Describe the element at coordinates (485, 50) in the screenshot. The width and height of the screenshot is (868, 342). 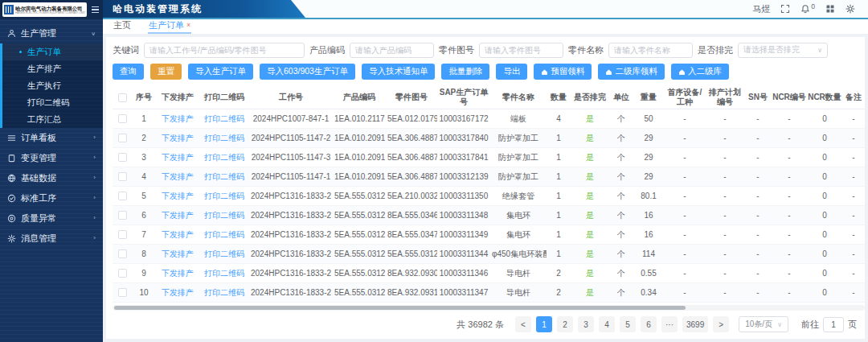
I see `filter-row: 关键词产品编码零件图号零件名称是否排完请选择是否排完∨` at that location.